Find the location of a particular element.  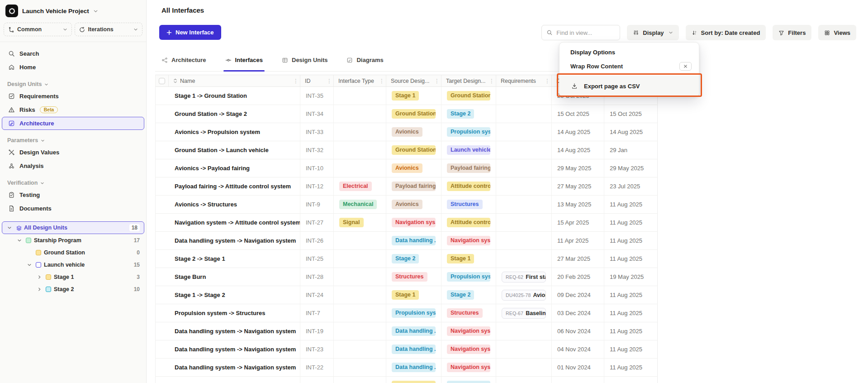

date-created-cell: 01 Nov 2024 is located at coordinates (578, 368).